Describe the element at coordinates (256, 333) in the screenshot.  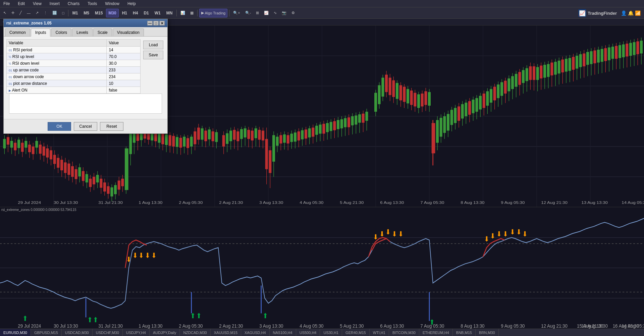
I see `tab-xagusd-h4: XAGUSD,H4` at that location.